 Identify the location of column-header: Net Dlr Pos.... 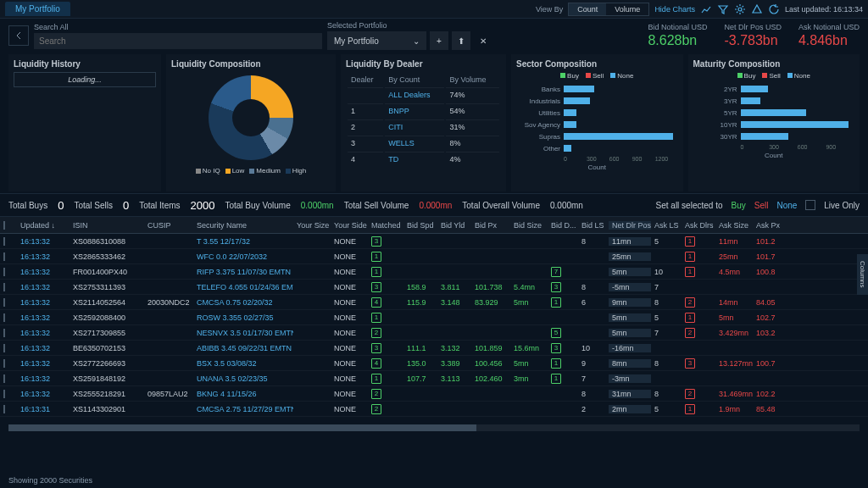
(630, 225).